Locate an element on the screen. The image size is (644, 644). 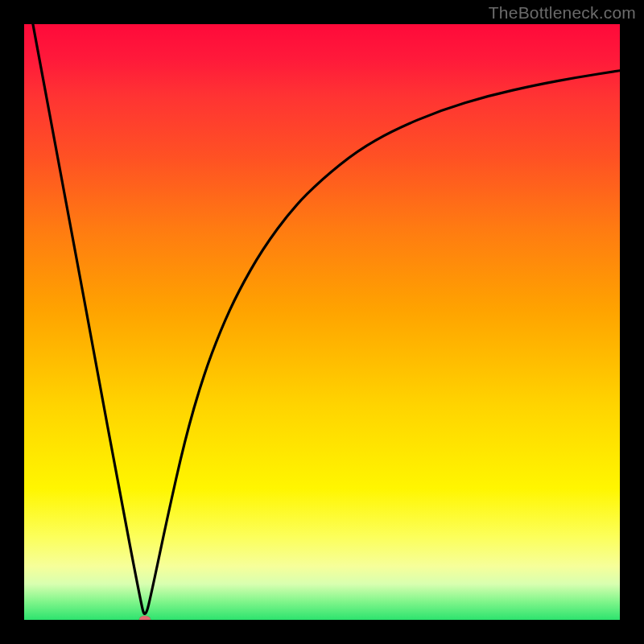
minimum-marker-dot is located at coordinates (145, 618).